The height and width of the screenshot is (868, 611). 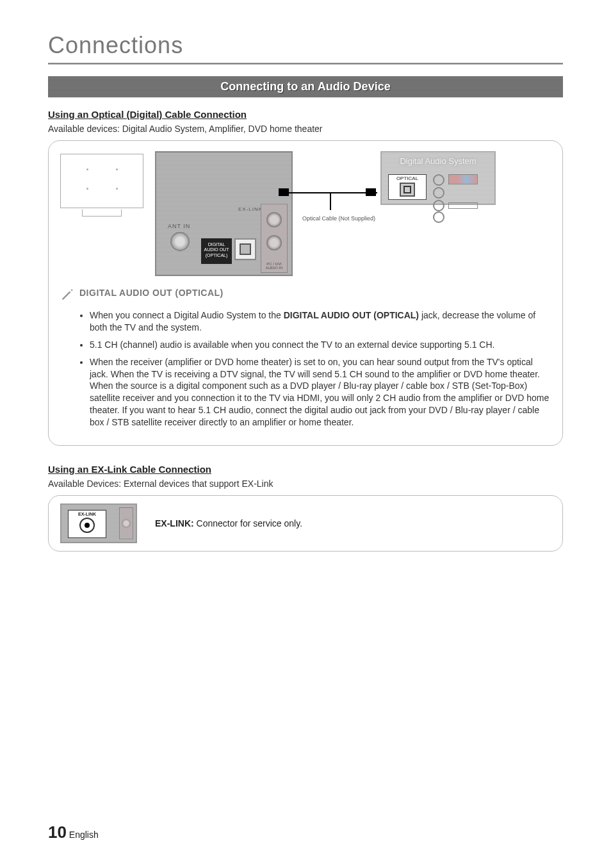 What do you see at coordinates (151, 293) in the screenshot?
I see `note-heading: DIGITAL AUDIO OUT (OPTICAL)` at bounding box center [151, 293].